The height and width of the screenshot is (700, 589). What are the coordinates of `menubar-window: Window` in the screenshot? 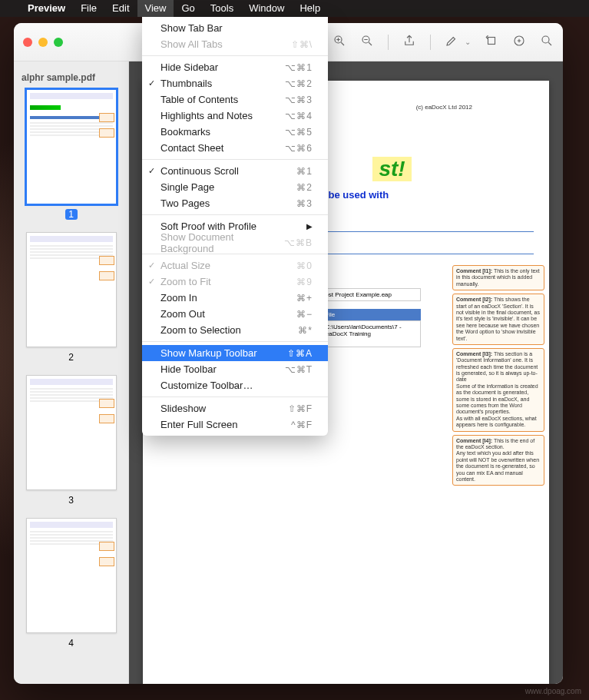 It's located at (266, 8).